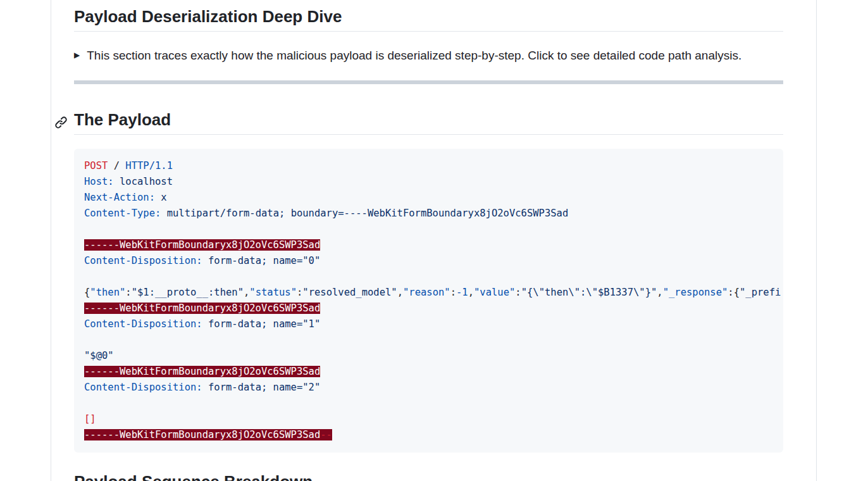 This screenshot has width=868, height=481. What do you see at coordinates (414, 56) in the screenshot?
I see `details-summary-text: This section traces exactly how the mali…` at bounding box center [414, 56].